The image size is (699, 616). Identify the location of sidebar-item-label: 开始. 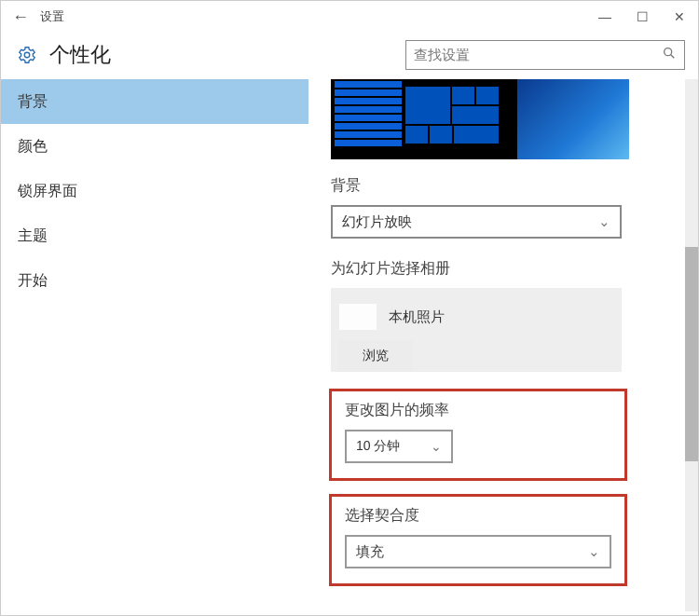
(33, 281).